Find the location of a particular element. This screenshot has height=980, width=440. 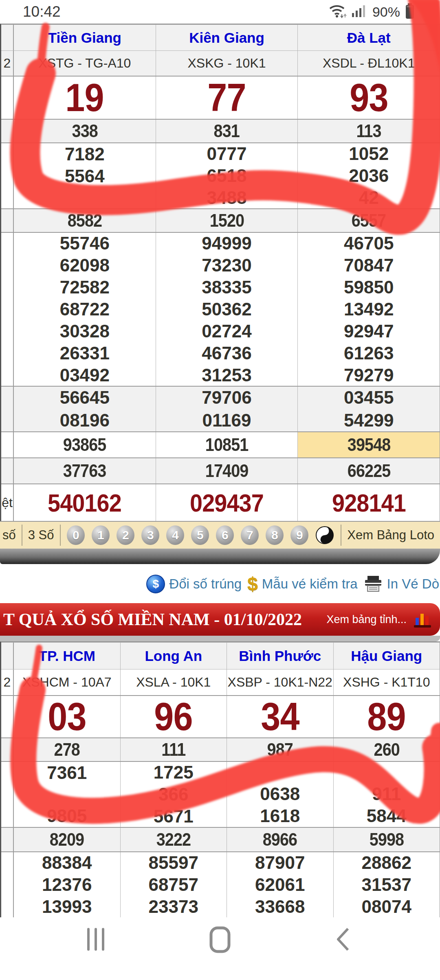

table1-prize5-row: 8582 1520 6557 is located at coordinates (221, 220).